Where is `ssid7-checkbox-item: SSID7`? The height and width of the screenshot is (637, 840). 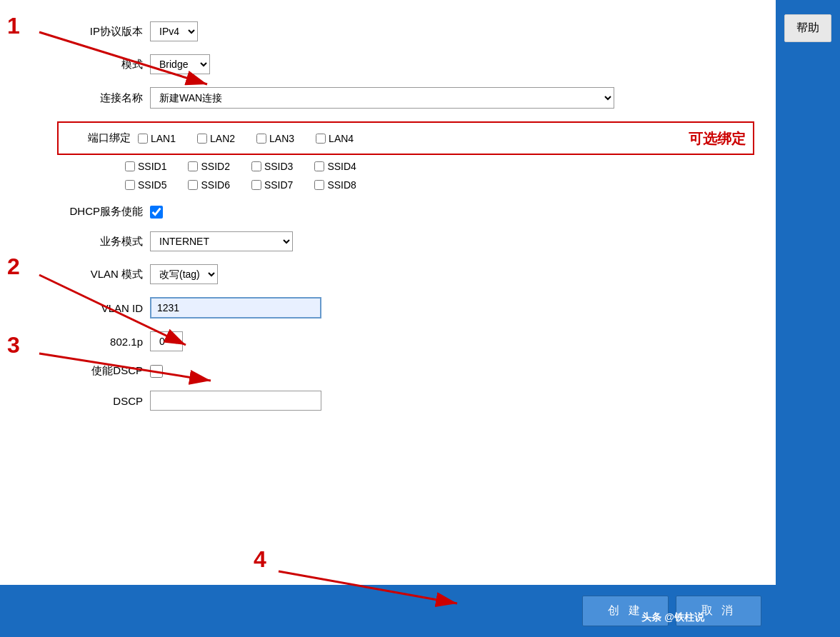
ssid7-checkbox-item: SSID7 is located at coordinates (272, 185).